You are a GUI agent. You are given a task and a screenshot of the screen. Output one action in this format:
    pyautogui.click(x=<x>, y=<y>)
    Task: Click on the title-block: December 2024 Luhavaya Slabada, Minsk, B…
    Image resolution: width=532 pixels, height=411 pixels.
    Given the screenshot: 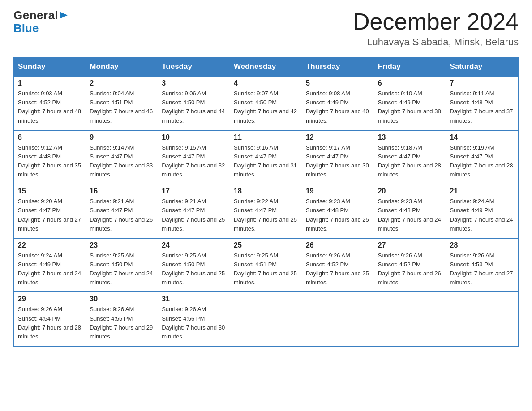 What is the action you would take?
    pyautogui.click(x=436, y=29)
    